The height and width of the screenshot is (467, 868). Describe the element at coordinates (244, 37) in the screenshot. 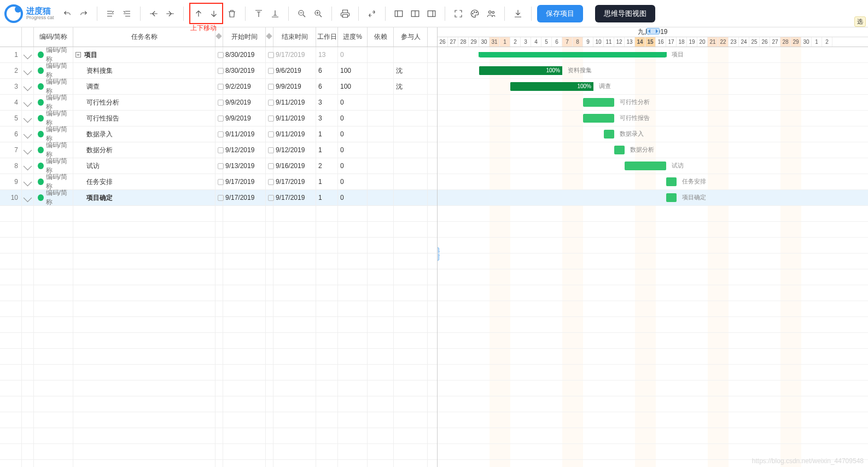

I see `col-start: 开始时间` at that location.